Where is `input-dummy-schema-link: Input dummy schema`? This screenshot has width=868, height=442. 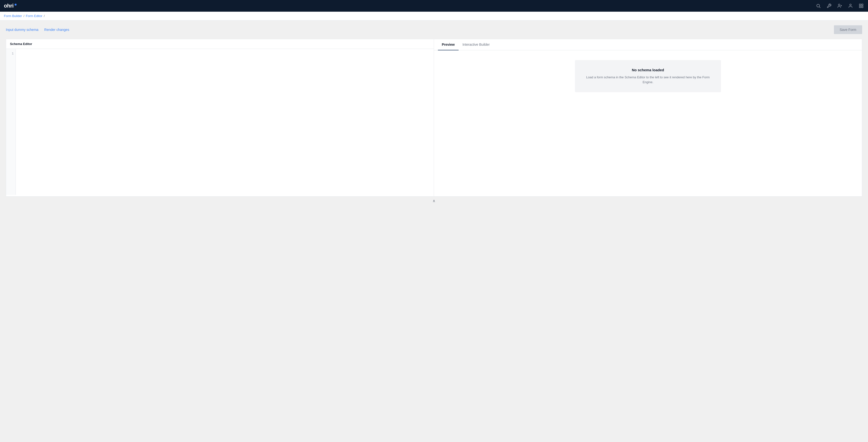
input-dummy-schema-link: Input dummy schema is located at coordinates (22, 30).